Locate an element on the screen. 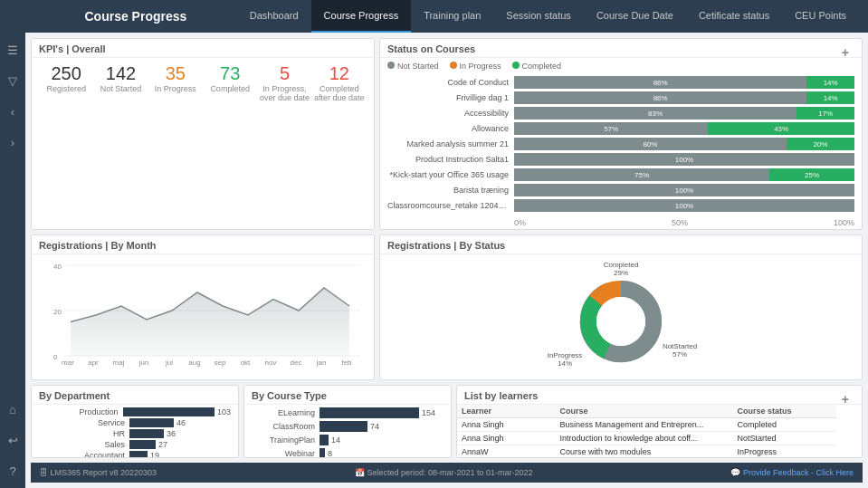 Image resolution: width=868 pixels, height=488 pixels. axis-50: 50% is located at coordinates (680, 223).